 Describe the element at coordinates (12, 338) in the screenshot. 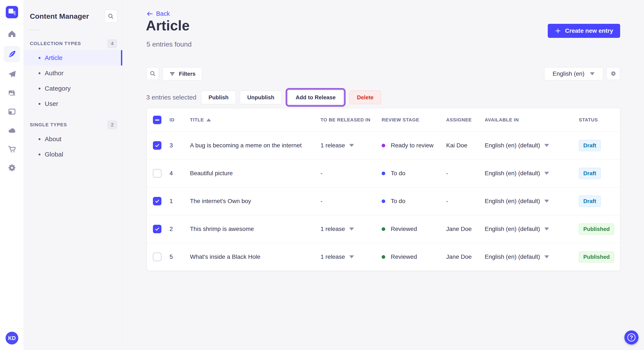

I see `avatar: KD` at that location.